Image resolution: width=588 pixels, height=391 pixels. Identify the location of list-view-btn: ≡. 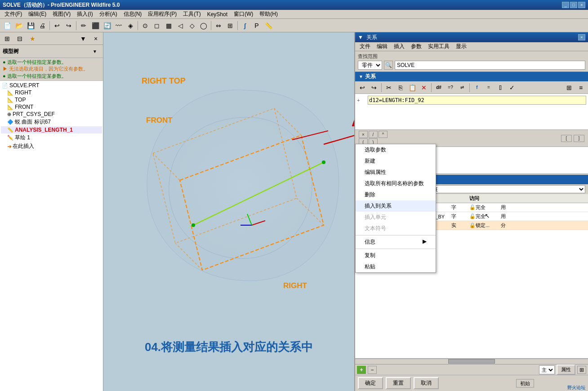
(581, 88).